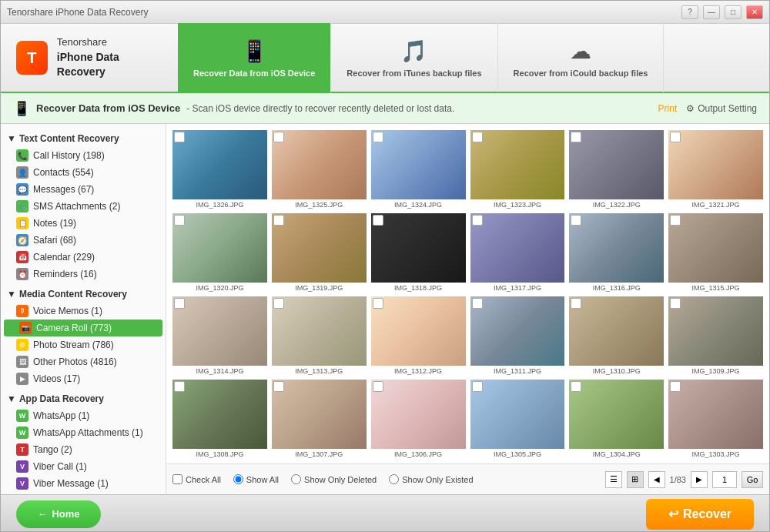 Image resolution: width=770 pixels, height=532 pixels. Describe the element at coordinates (83, 433) in the screenshot. I see `sidebar-item-whatsapp-attach: W WhatsApp Attachments (1)` at that location.